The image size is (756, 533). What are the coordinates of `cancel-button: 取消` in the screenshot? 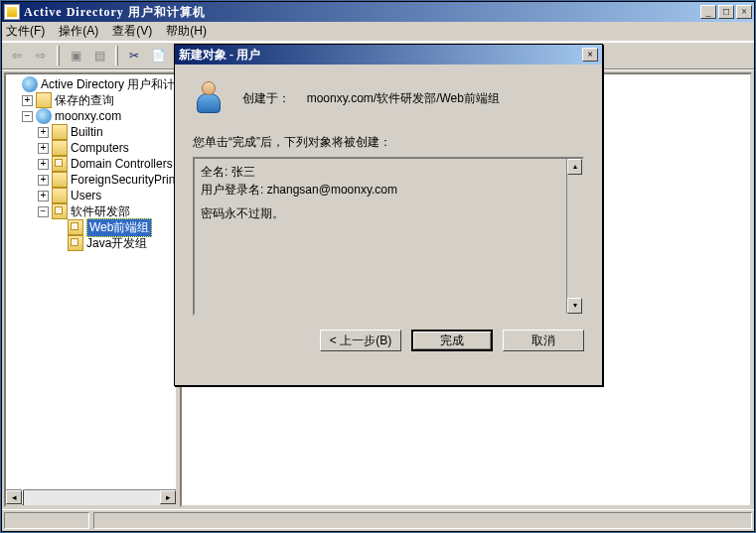 It's located at (543, 340).